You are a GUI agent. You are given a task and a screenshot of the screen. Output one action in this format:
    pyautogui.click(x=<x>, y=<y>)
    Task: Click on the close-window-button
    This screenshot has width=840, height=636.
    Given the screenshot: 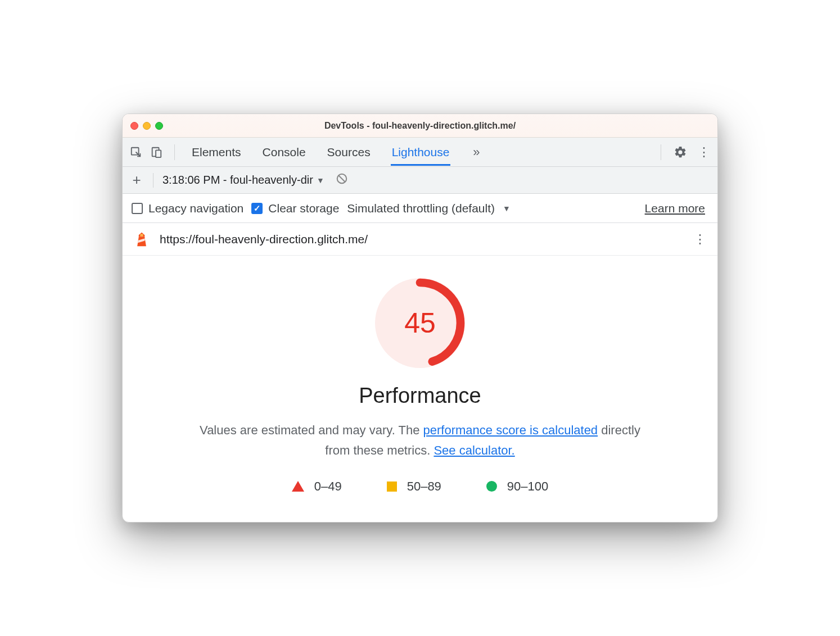 What is the action you would take?
    pyautogui.click(x=134, y=126)
    